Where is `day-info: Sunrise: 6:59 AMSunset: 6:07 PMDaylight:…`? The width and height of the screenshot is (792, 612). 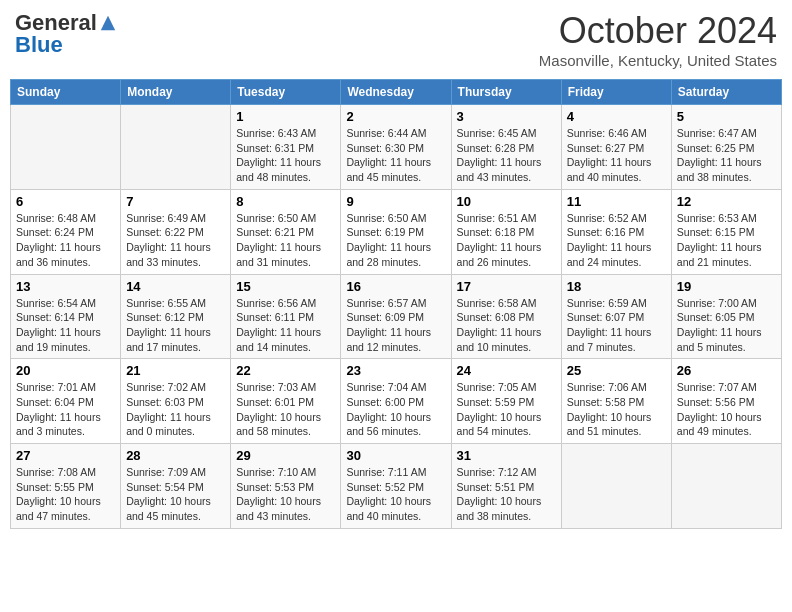 day-info: Sunrise: 6:59 AMSunset: 6:07 PMDaylight:… is located at coordinates (616, 326).